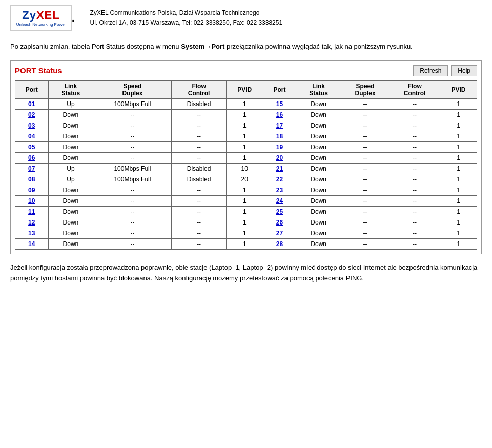  Describe the element at coordinates (32, 104) in the screenshot. I see `port-num-left: 01` at that location.